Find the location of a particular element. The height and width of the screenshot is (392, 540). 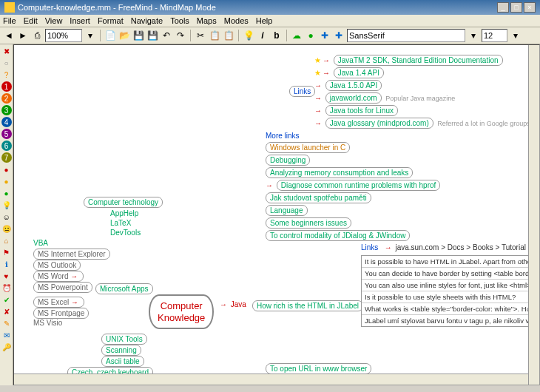

blank-icon: ○ is located at coordinates (7, 63).